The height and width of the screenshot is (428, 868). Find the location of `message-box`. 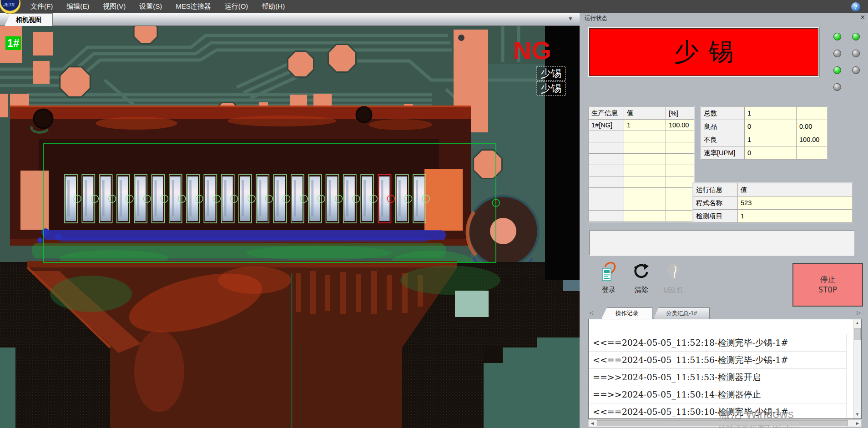

message-box is located at coordinates (722, 243).